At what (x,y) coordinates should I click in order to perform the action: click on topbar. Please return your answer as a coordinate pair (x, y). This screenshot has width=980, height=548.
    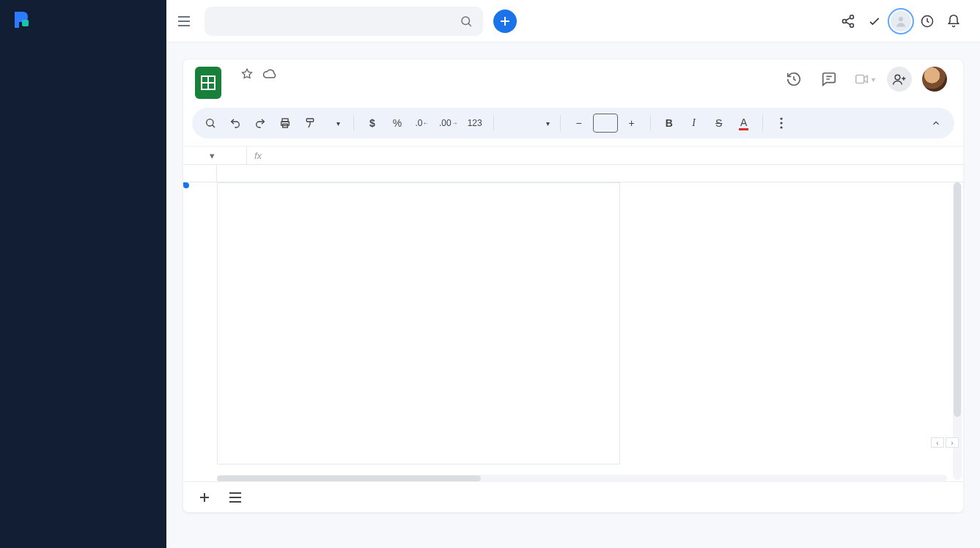
    Looking at the image, I should click on (573, 21).